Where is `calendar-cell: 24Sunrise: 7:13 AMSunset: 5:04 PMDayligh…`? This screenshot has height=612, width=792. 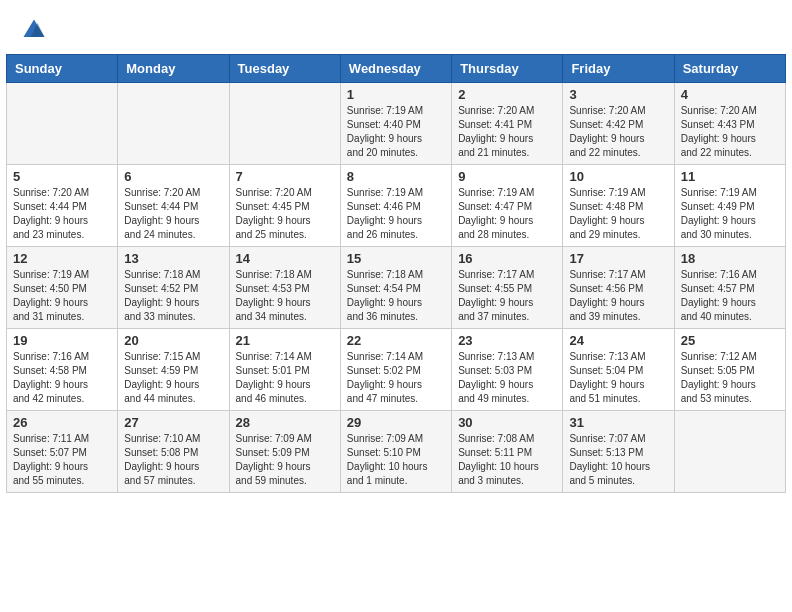
calendar-cell: 24Sunrise: 7:13 AMSunset: 5:04 PMDayligh… is located at coordinates (618, 370).